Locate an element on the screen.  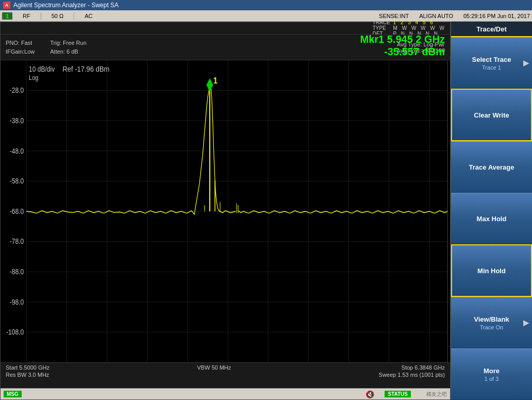
svg-text: -98.0 is located at coordinates (16, 302).